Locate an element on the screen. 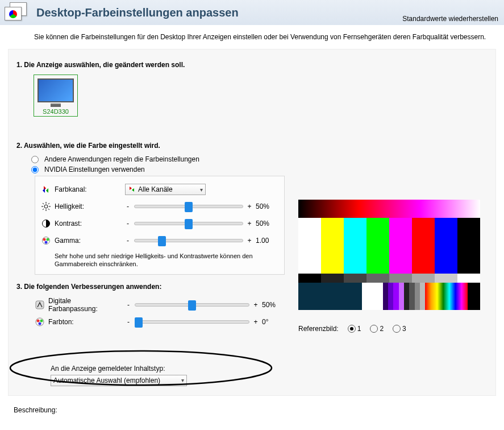  radio-nvidia: NVIDIA Einstellungen verwenden is located at coordinates (259, 169).